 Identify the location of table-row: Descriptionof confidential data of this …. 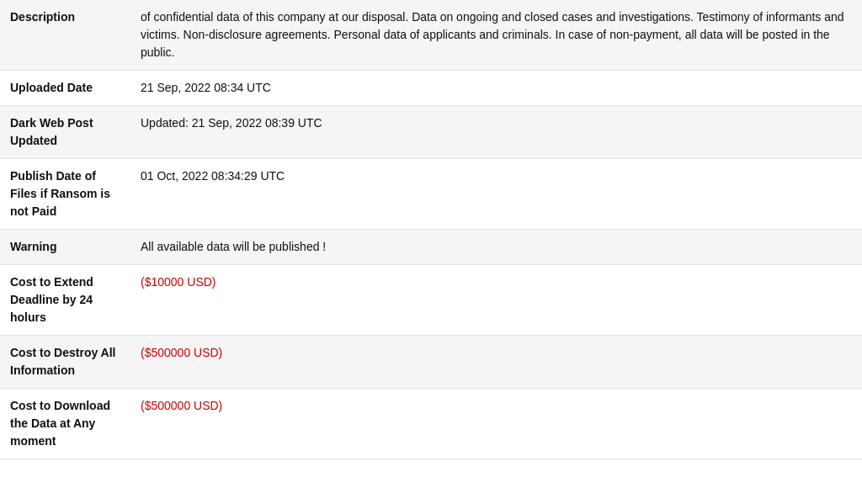
(431, 35).